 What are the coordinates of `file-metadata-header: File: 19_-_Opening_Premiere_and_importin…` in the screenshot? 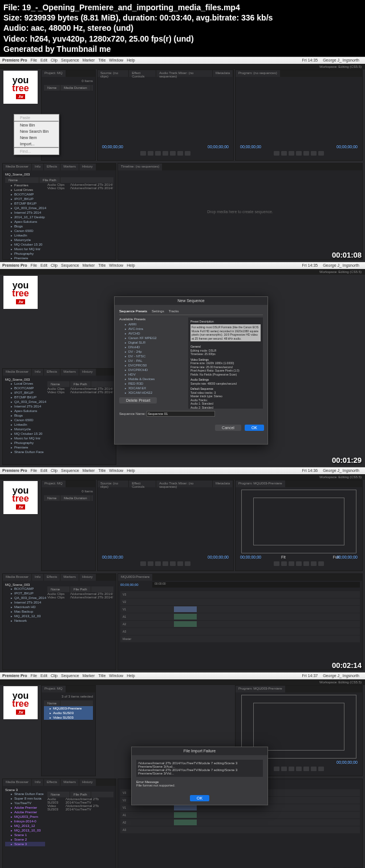 It's located at (182, 28).